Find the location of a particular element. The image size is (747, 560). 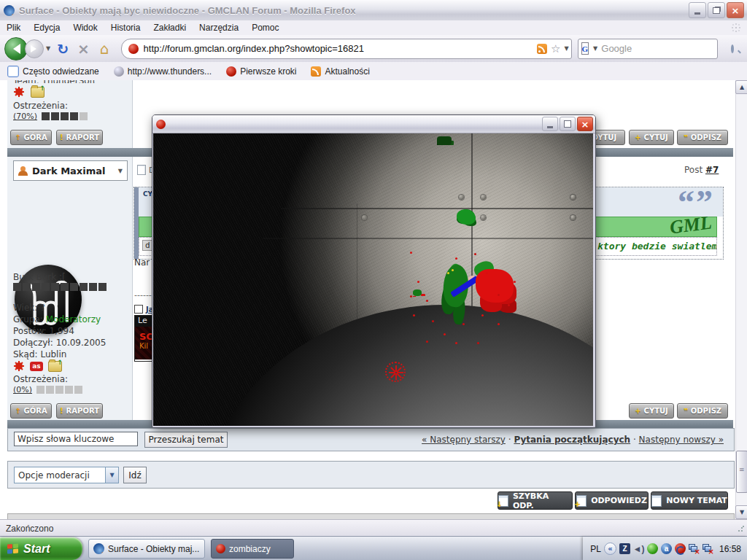

browser-titlebar: Surface - Obiekty mają byc niewidoczne -… is located at coordinates (374, 10).